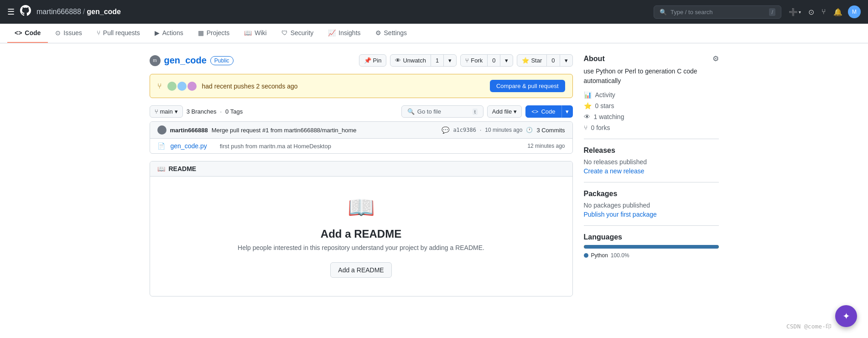 Image resolution: width=868 pixels, height=338 pixels. I want to click on forks-link: ⑂ 0 forks, so click(651, 128).